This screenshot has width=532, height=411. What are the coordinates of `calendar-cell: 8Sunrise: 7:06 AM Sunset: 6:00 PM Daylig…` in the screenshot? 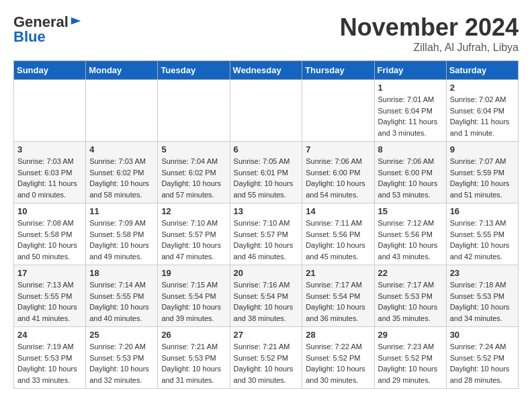 It's located at (410, 173).